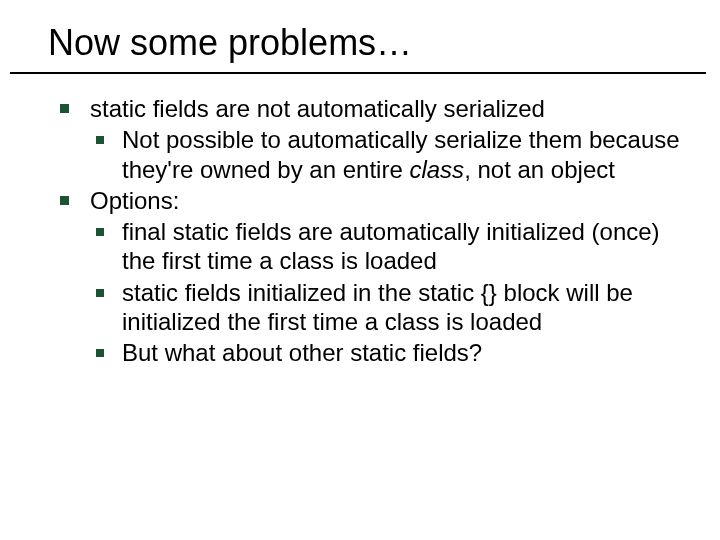 The height and width of the screenshot is (540, 720). I want to click on list-item: But what about other static fields?, so click(390, 352).